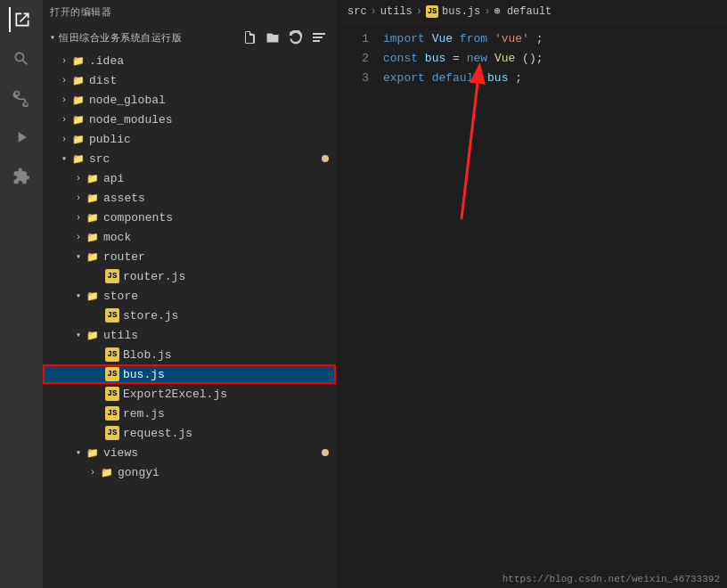 The image size is (727, 588). I want to click on tree-label-idea: .idea, so click(107, 61).